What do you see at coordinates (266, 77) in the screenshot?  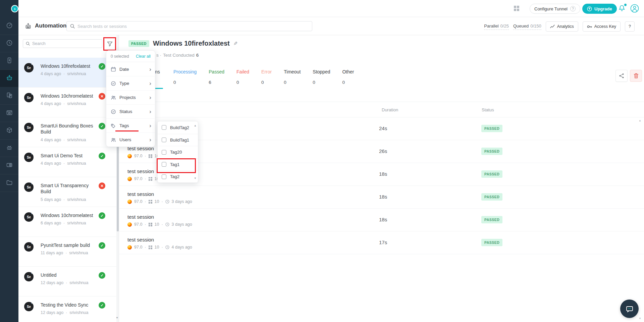 I see `stat-column: Error 0` at bounding box center [266, 77].